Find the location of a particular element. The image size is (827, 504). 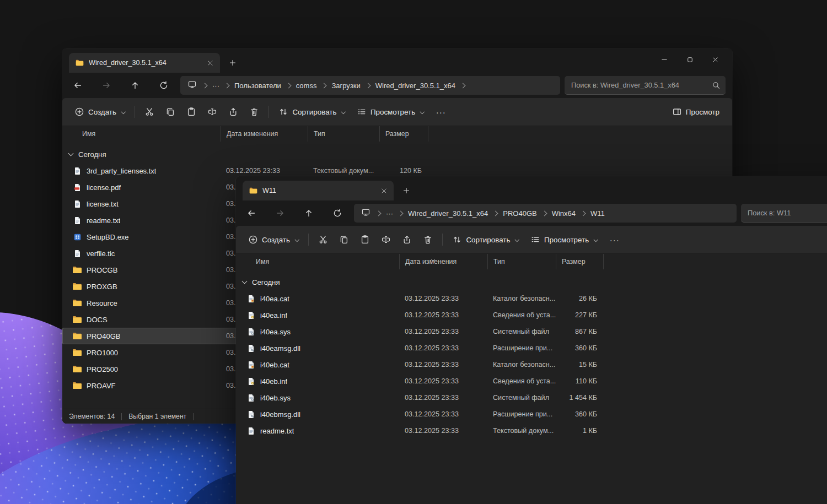

breadcrumb-item: PRO40GB is located at coordinates (519, 214).